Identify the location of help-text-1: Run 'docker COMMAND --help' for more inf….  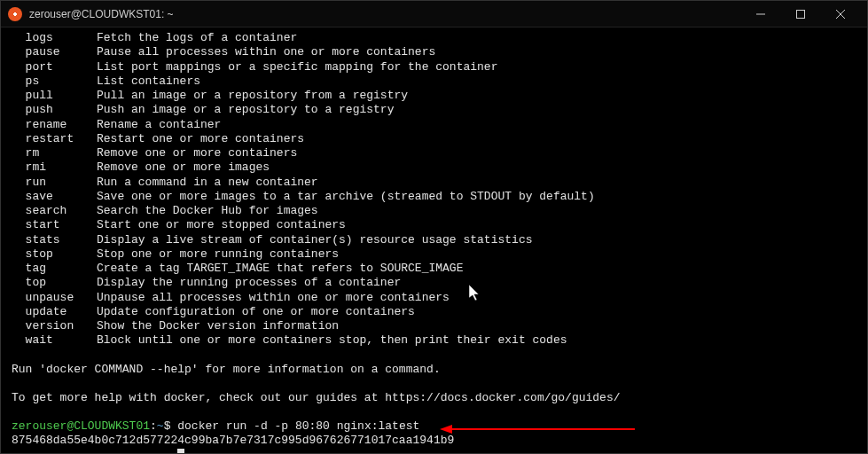
(434, 370).